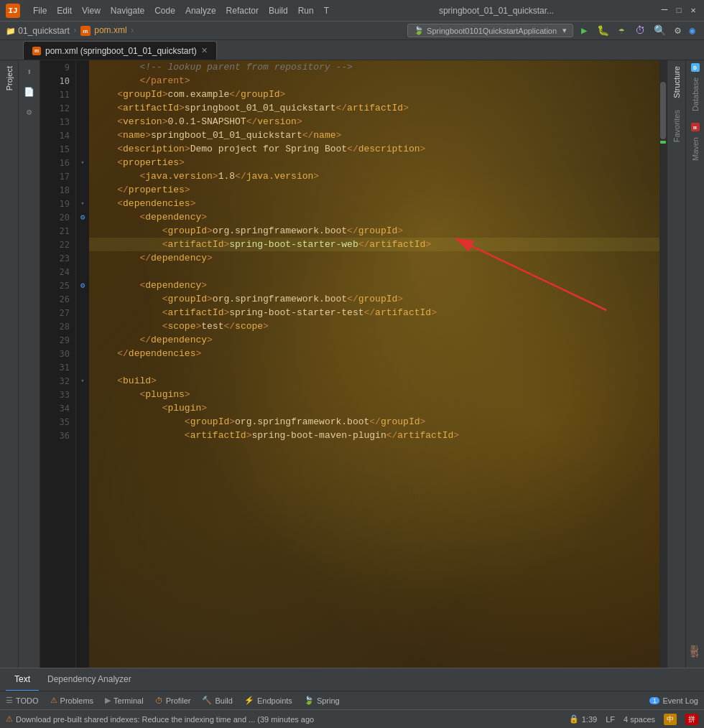 This screenshot has width=704, height=728. Describe the element at coordinates (108, 701) in the screenshot. I see `terminal-icon: ▶` at that location.